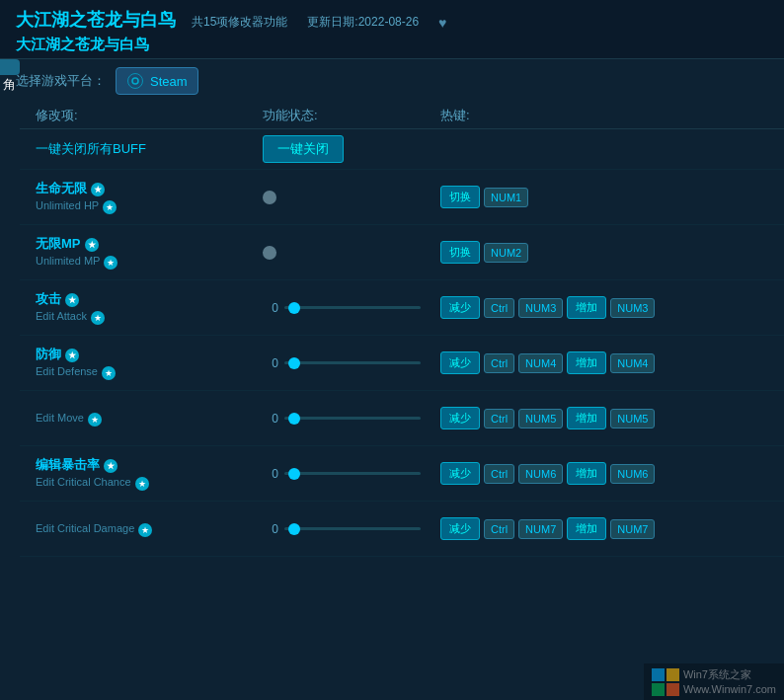 The width and height of the screenshot is (784, 700). What do you see at coordinates (149, 419) in the screenshot?
I see `row-name-en: Edit Move★` at bounding box center [149, 419].